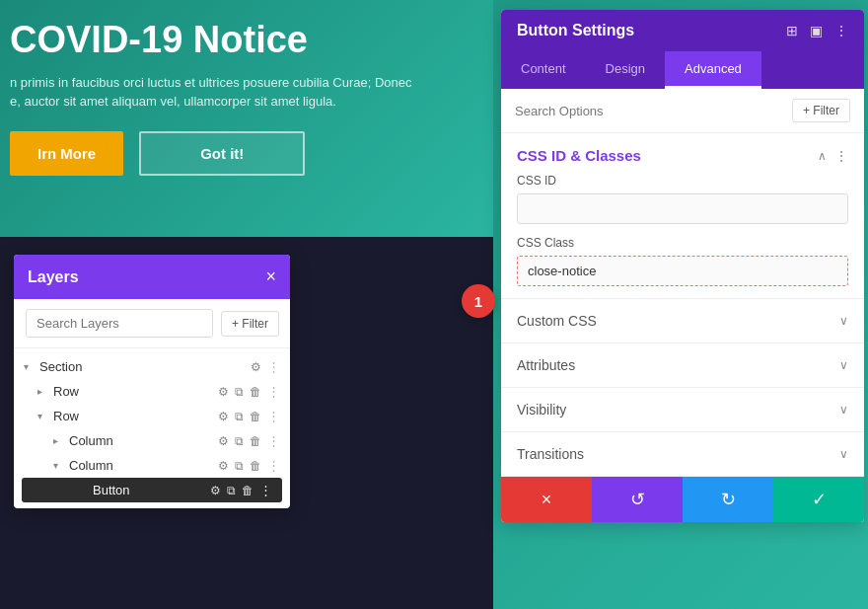  What do you see at coordinates (222, 154) in the screenshot?
I see `got-it-button: Got it!` at bounding box center [222, 154].